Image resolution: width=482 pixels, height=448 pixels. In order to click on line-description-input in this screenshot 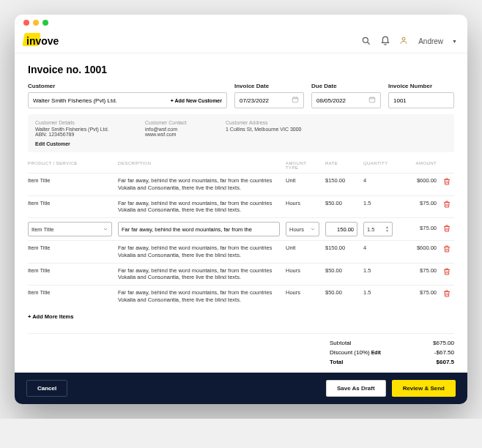, I will do `click(199, 229)`.